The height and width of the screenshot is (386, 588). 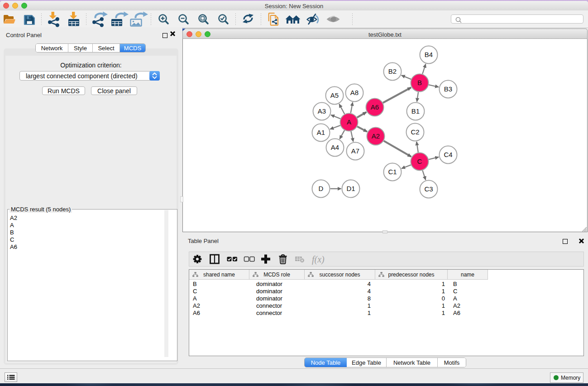 What do you see at coordinates (420, 161) in the screenshot?
I see `svg-text: C` at bounding box center [420, 161].